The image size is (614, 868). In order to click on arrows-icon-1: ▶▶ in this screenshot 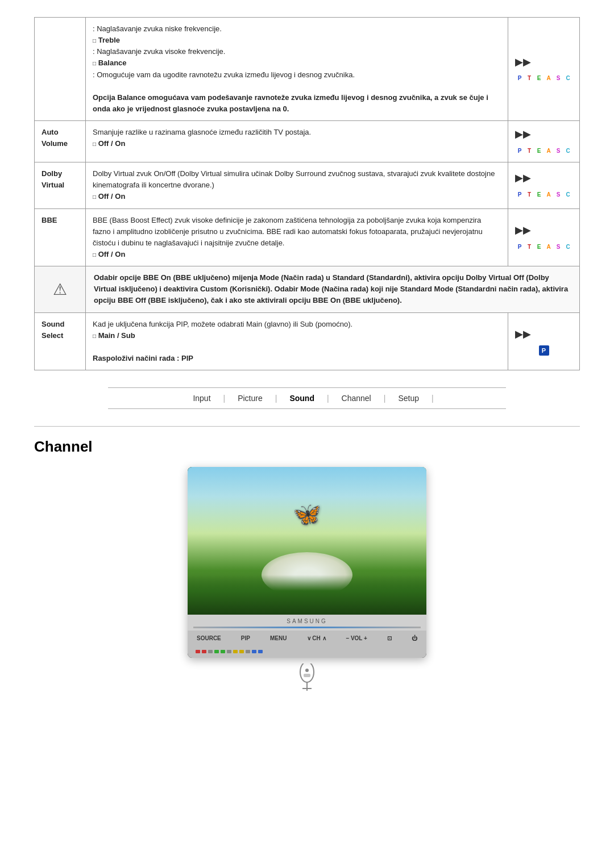, I will do `click(523, 62)`.